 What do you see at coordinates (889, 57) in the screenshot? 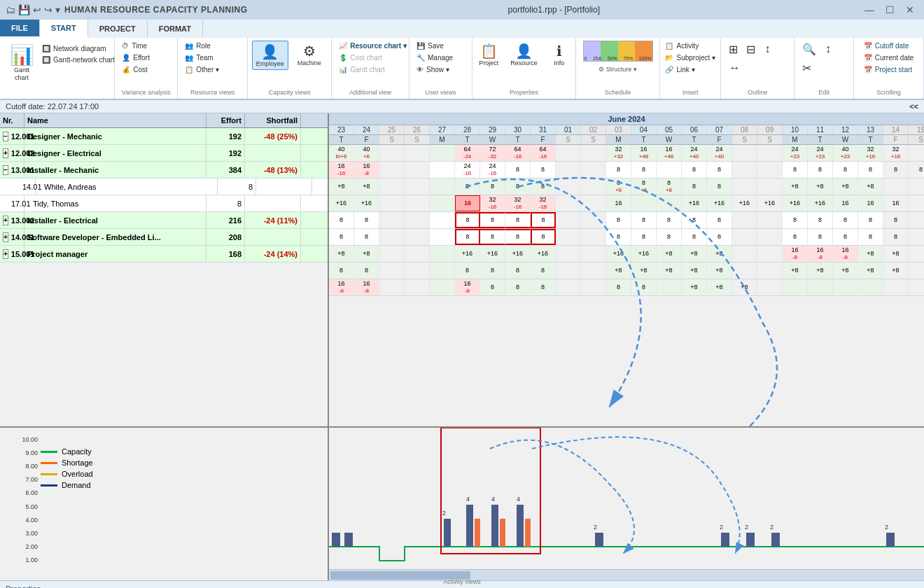
I see `btn-current-date: 📅 Current date` at bounding box center [889, 57].